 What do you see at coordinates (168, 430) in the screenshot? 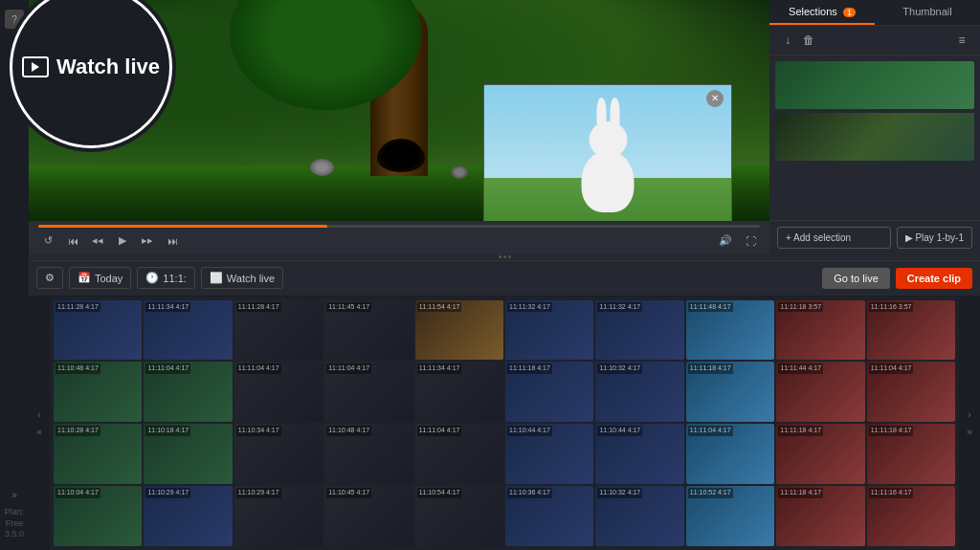
I see `thumb-timestamp: 11:10:18 4:17` at bounding box center [168, 430].